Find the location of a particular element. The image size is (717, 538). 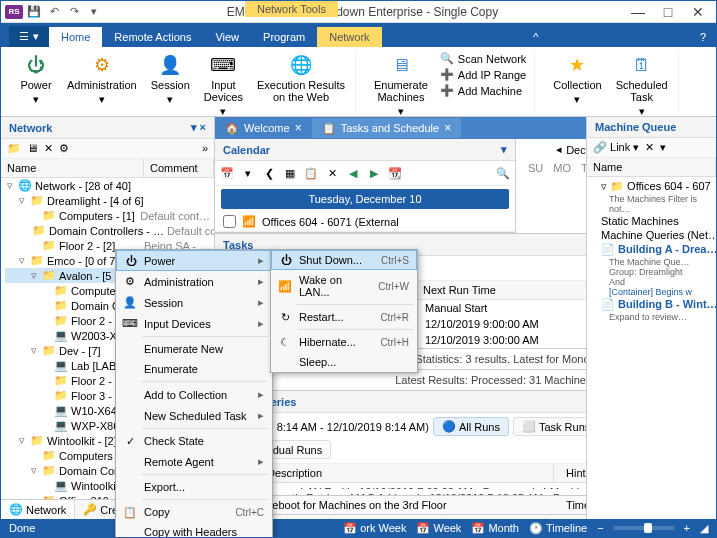

maximize-button: □ is located at coordinates (668, 12).